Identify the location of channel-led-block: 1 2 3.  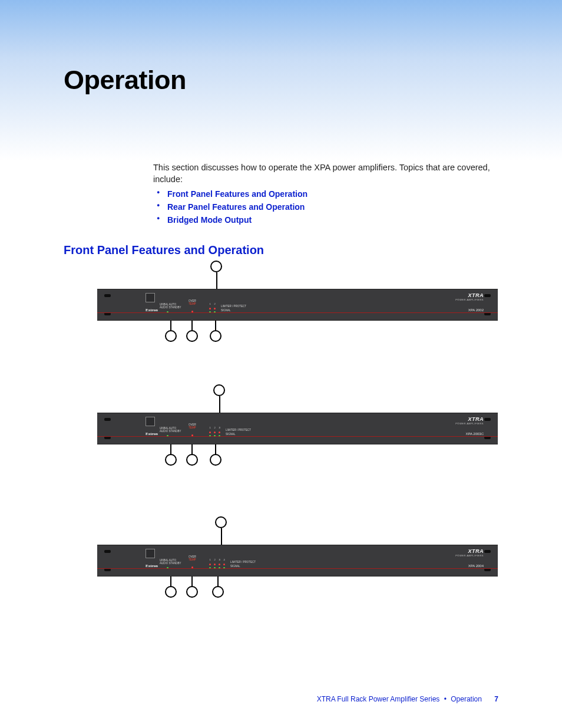
(214, 431).